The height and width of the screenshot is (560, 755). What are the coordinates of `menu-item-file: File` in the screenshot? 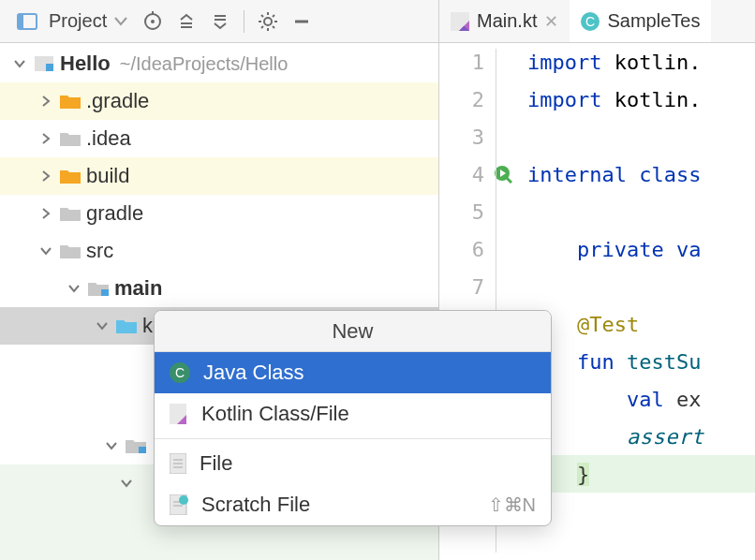 It's located at (352, 464).